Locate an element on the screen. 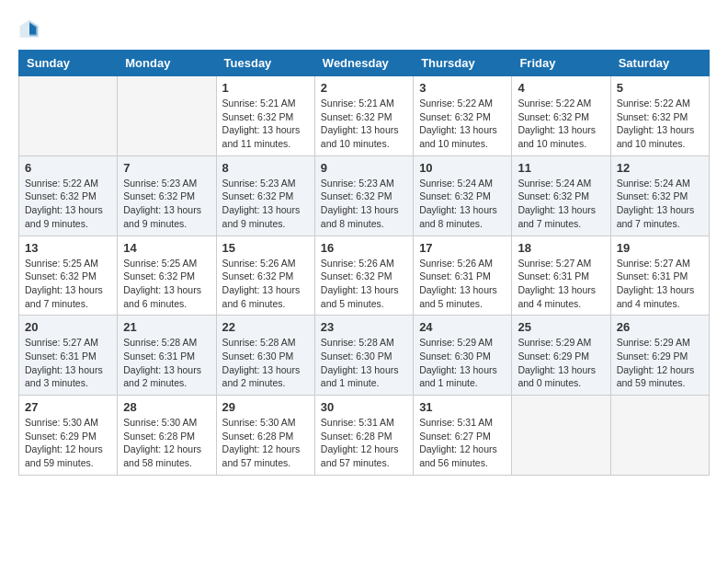 The height and width of the screenshot is (563, 728). calendar-cell: 2Sunrise: 5:21 AM Sunset: 6:32 PM Daylig… is located at coordinates (364, 116).